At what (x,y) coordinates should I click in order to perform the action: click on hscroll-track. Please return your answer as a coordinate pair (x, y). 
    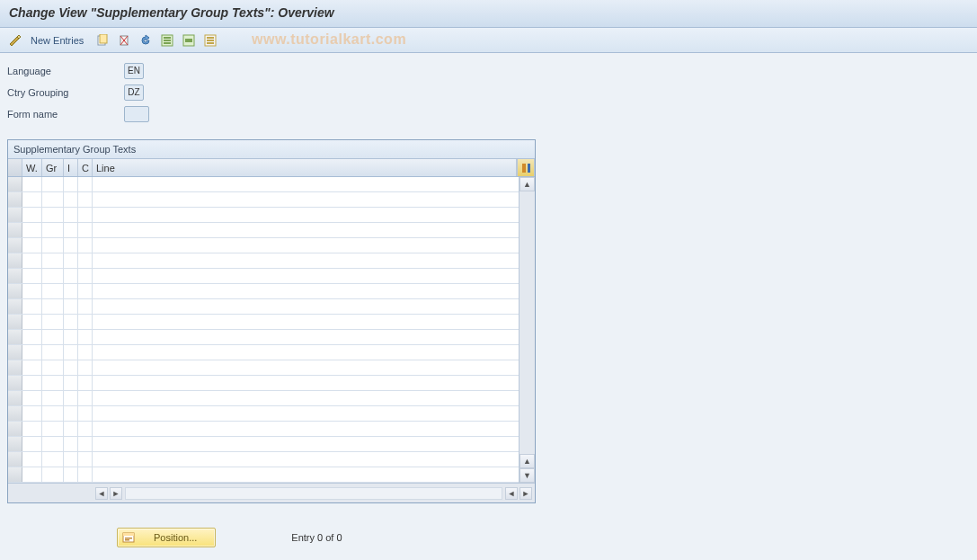
    Looking at the image, I should click on (314, 493).